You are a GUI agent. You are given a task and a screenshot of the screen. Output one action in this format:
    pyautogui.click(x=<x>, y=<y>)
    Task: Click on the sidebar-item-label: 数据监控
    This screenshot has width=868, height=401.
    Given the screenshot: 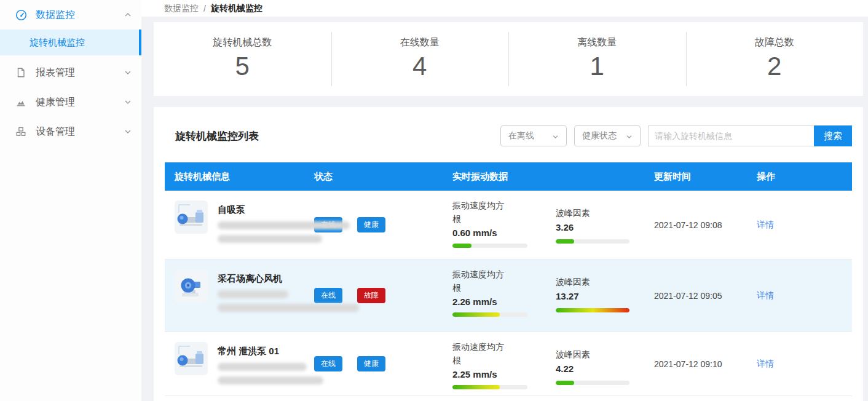 What is the action you would take?
    pyautogui.click(x=80, y=15)
    